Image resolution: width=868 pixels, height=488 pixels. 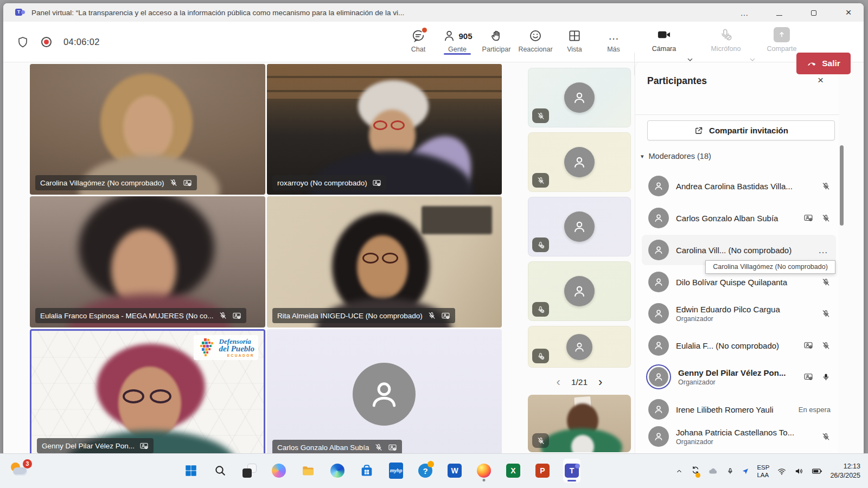 What do you see at coordinates (559, 382) in the screenshot?
I see `page-prev-icon: ‹` at bounding box center [559, 382].